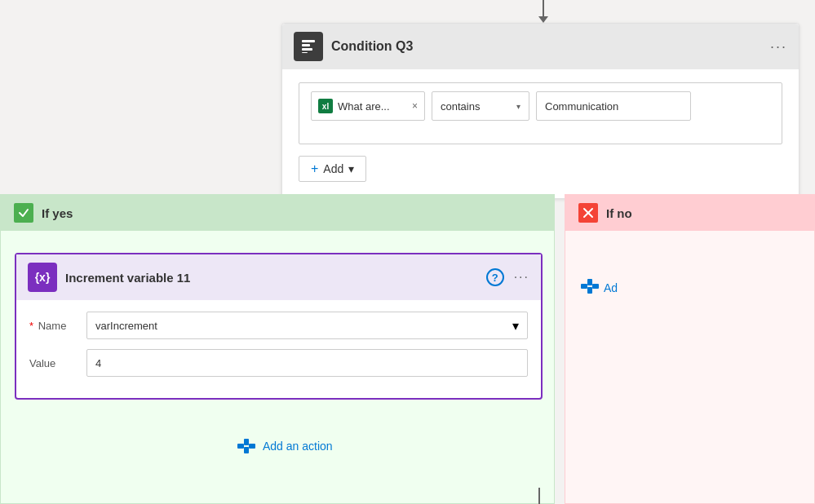 The image size is (815, 504). I want to click on name-value: varIncrement, so click(303, 326).